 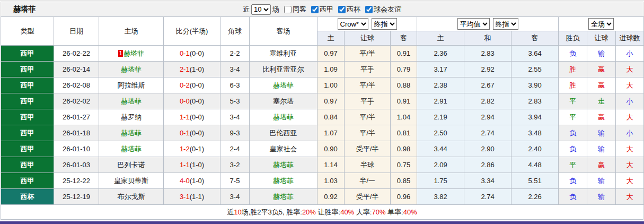 What do you see at coordinates (506, 24) in the screenshot?
I see `average-stage-select: 终指` at bounding box center [506, 24].